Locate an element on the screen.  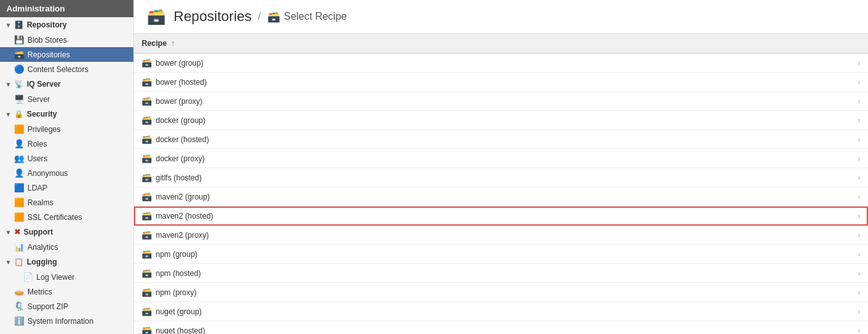
metrics-icon: 🥧 is located at coordinates (19, 292).